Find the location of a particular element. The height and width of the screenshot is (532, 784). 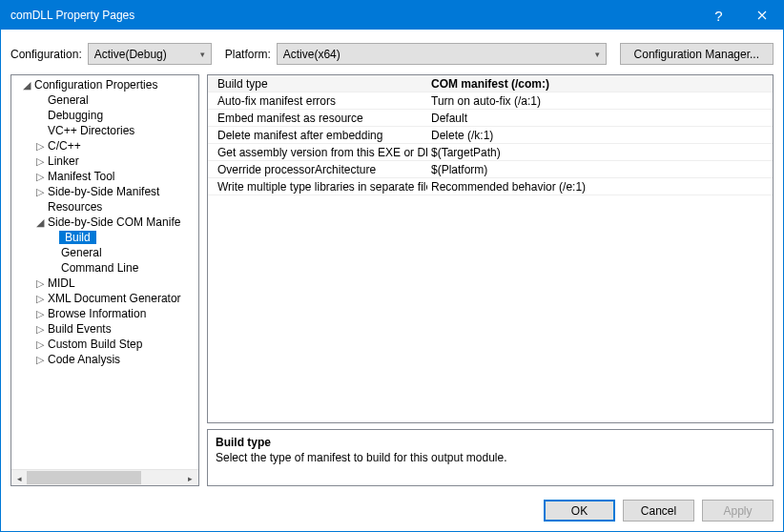

tree-item-label: Side-by-Side Manifest is located at coordinates (103, 192).